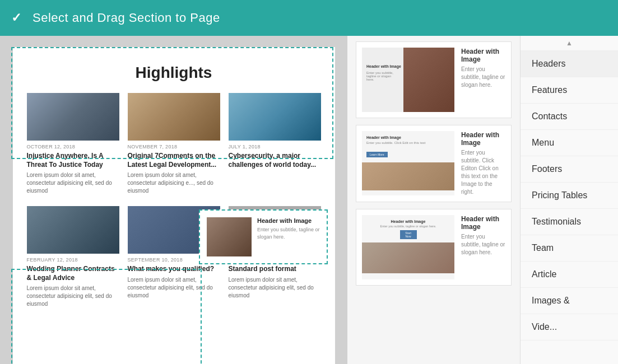 The image size is (618, 364). Describe the element at coordinates (569, 327) in the screenshot. I see `sidebar-item-video: Vide...` at that location.